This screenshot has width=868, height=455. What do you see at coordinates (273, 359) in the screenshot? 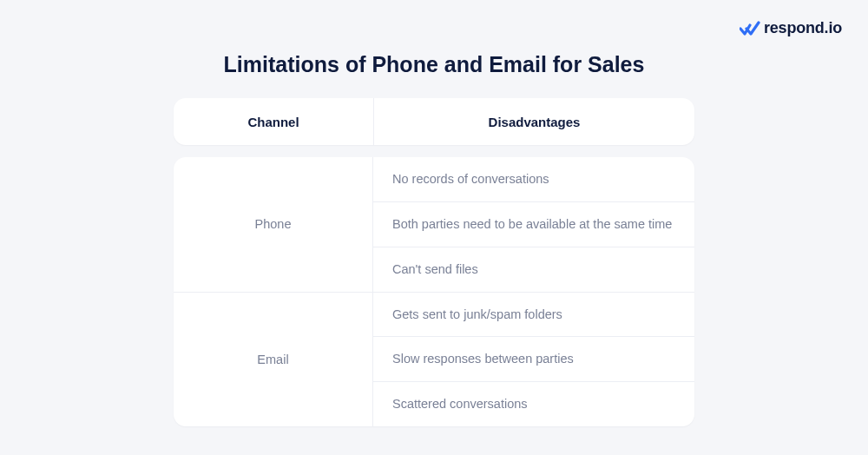
I see `channel-label: Email` at bounding box center [273, 359].